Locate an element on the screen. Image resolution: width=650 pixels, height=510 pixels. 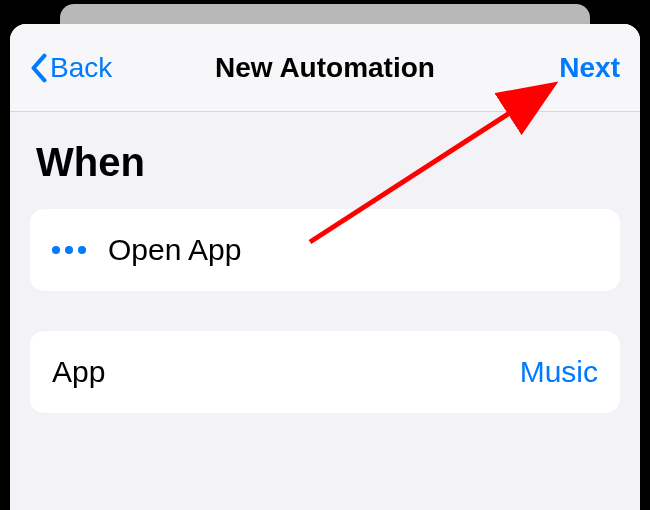
next-button: Next is located at coordinates (590, 68).